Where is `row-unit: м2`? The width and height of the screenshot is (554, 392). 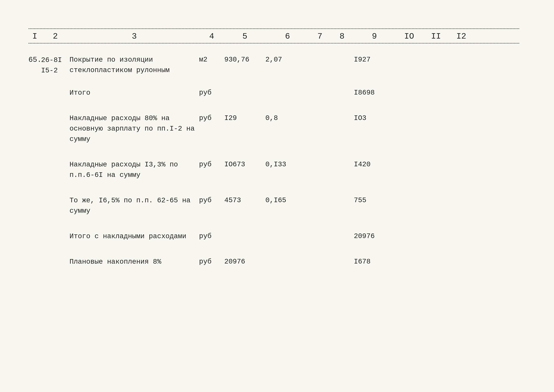
row-unit: м2 is located at coordinates (212, 59).